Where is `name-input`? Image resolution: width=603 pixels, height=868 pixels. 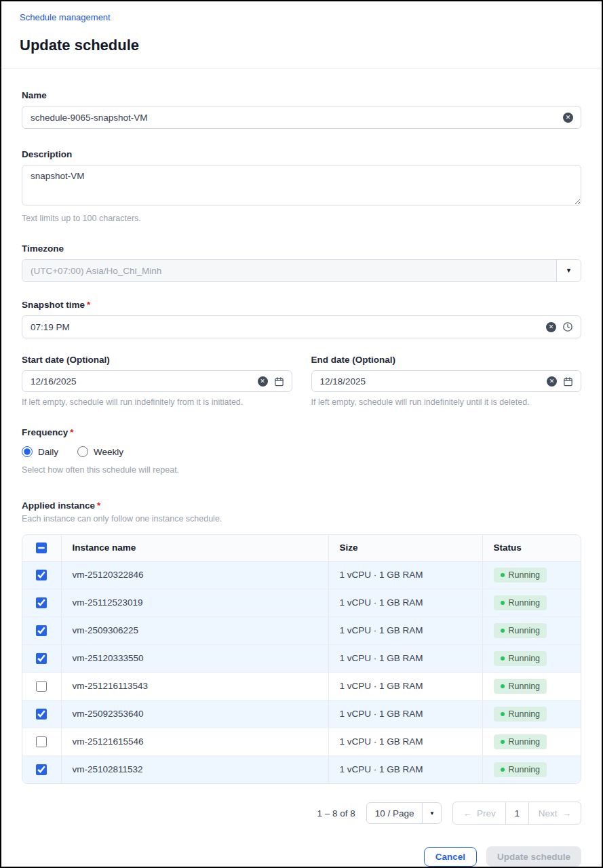
name-input is located at coordinates (294, 118).